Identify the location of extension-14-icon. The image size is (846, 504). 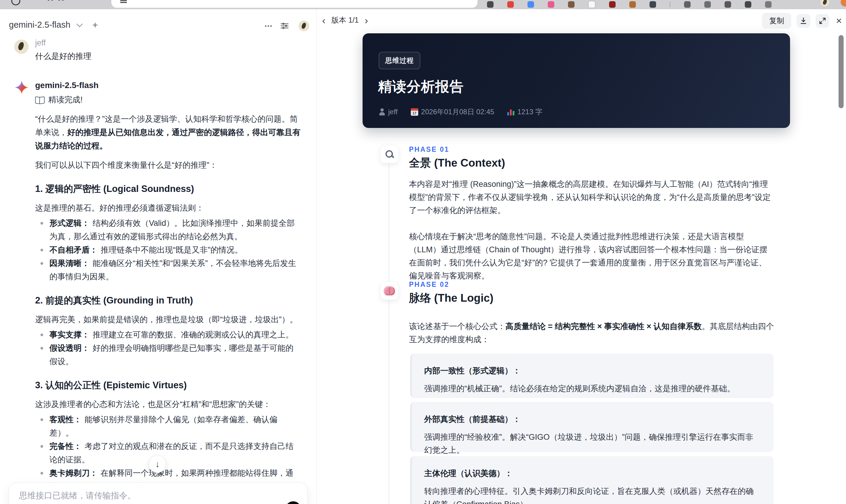
(769, 5).